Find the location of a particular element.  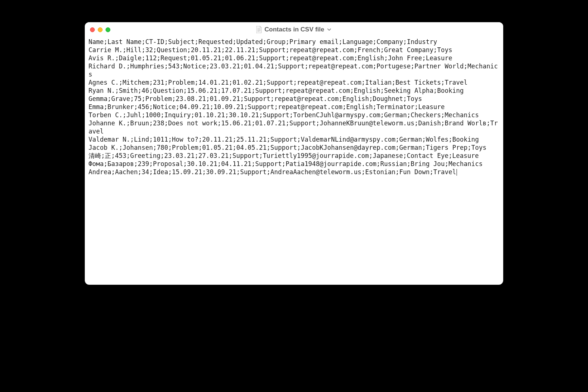

traffic-lights is located at coordinates (100, 30).